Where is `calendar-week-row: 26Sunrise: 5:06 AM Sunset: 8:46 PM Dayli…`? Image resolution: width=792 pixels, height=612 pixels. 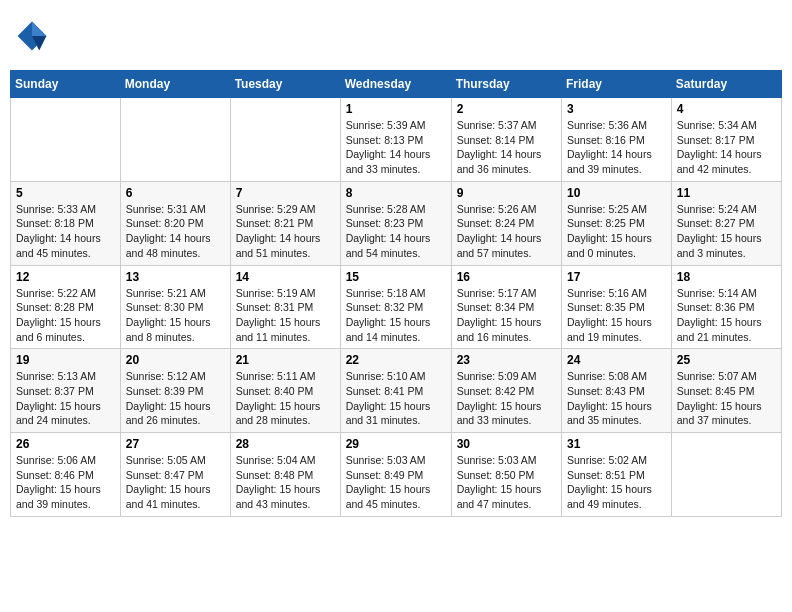 calendar-week-row: 26Sunrise: 5:06 AM Sunset: 8:46 PM Dayli… is located at coordinates (396, 475).